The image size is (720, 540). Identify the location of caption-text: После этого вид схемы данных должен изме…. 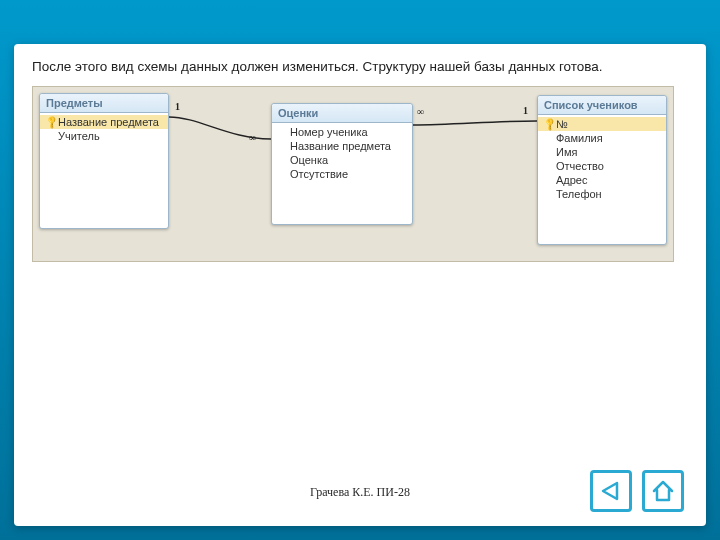
(360, 67).